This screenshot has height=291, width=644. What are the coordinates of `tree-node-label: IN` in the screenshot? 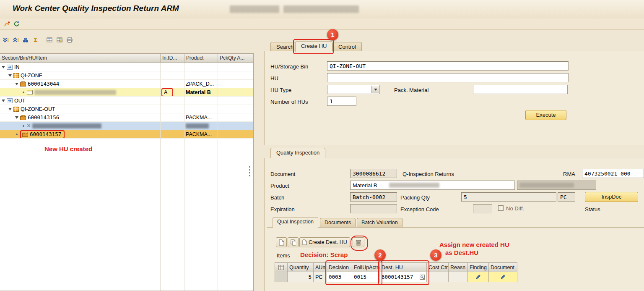 It's located at (17, 67).